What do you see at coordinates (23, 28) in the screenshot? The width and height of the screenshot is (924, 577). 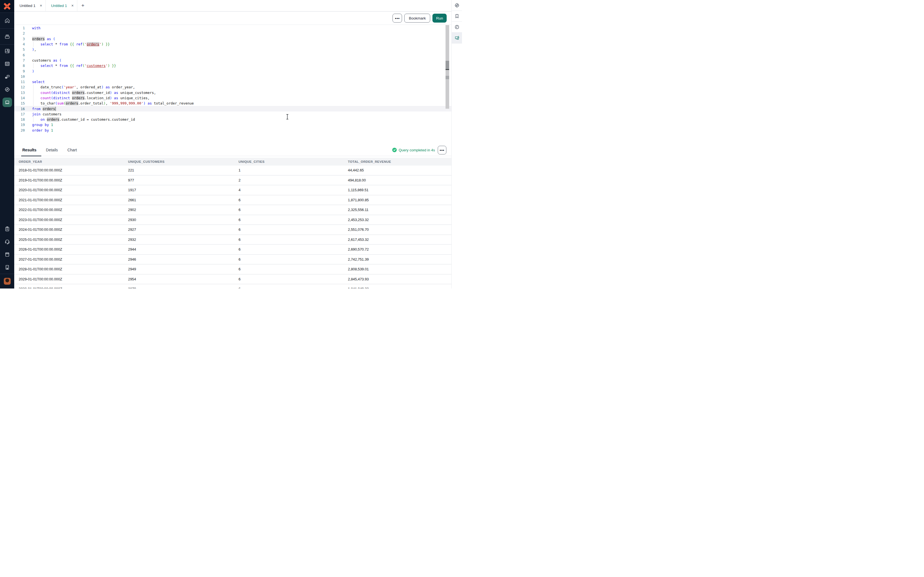 I see `line-number: 1` at bounding box center [23, 28].